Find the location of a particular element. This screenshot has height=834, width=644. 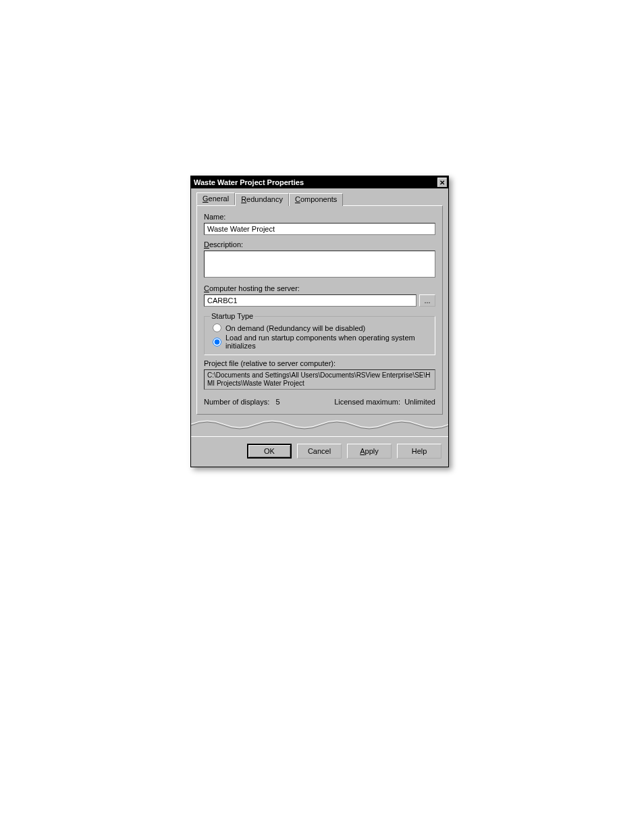

tab-redundancy: Redundancy is located at coordinates (262, 200).